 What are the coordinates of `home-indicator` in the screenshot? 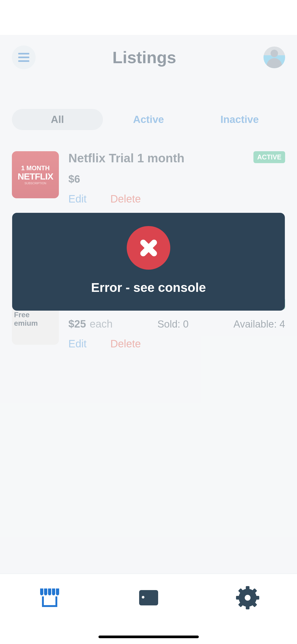 It's located at (149, 637).